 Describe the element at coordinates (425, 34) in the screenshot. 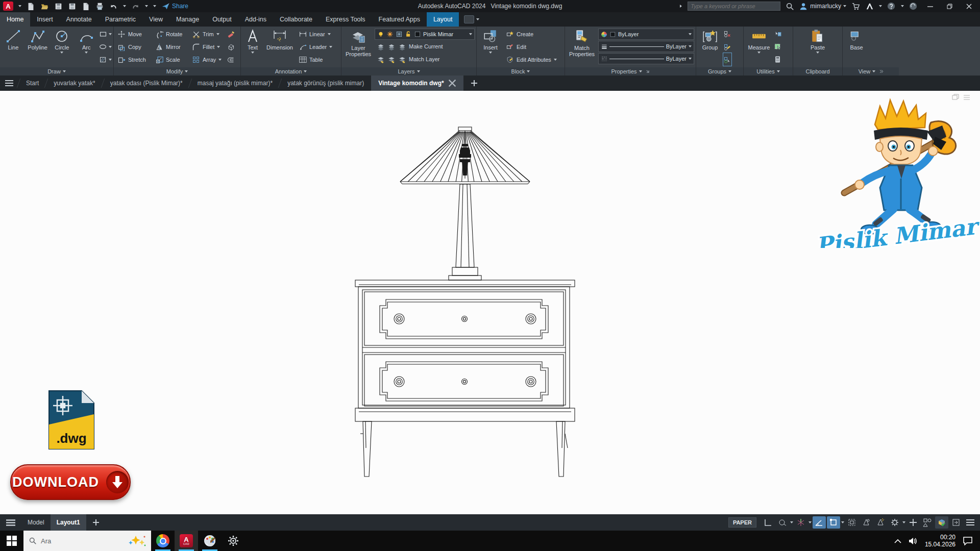

I see `layer-dropdown: Pislik Mimar` at that location.